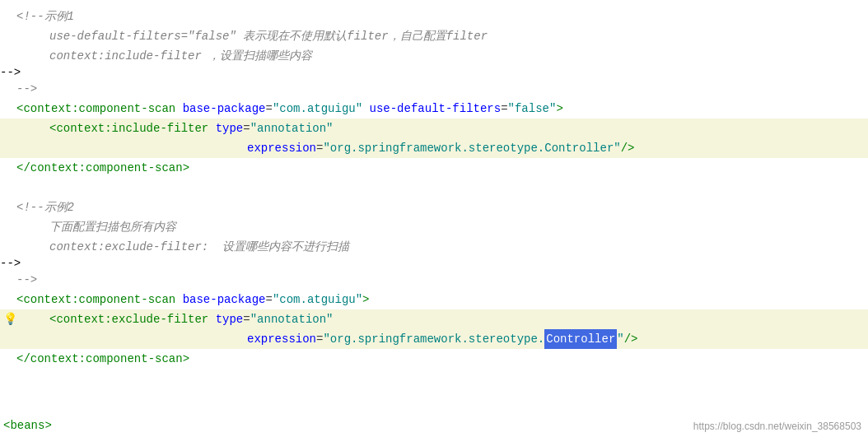  I want to click on url-text: https://blog.csdn.net/weixin_38568503, so click(777, 426).